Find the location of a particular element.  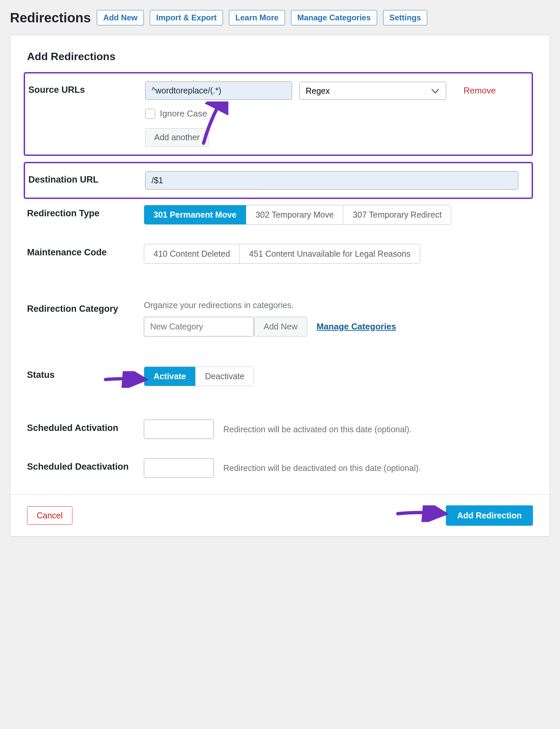

destination-highlight: Destination URL is located at coordinates (278, 180).